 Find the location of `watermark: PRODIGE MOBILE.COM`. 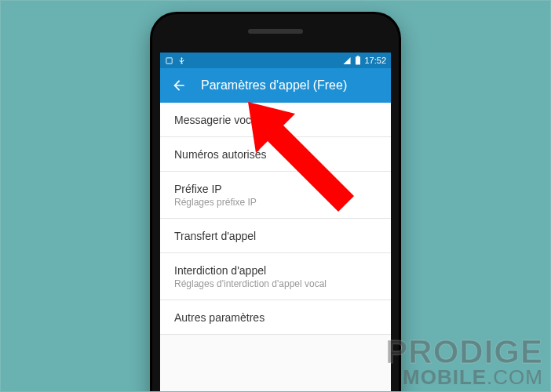

watermark: PRODIGE MOBILE.COM is located at coordinates (465, 362).